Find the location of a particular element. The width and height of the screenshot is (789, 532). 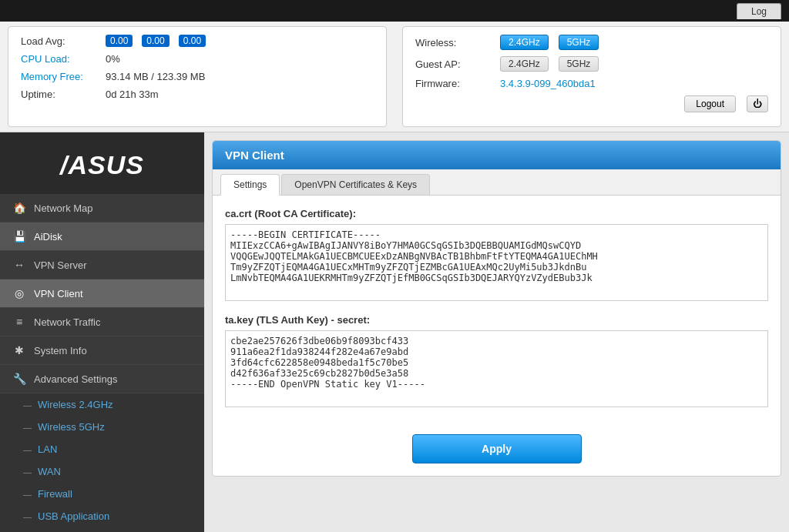

logout-row: Logout ⏻ is located at coordinates (592, 104).